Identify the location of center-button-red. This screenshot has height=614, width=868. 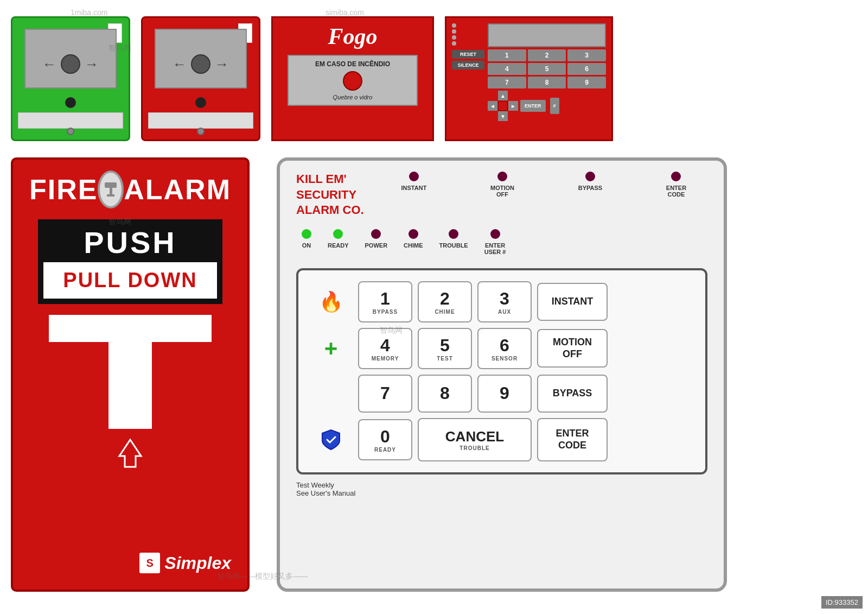
(201, 64).